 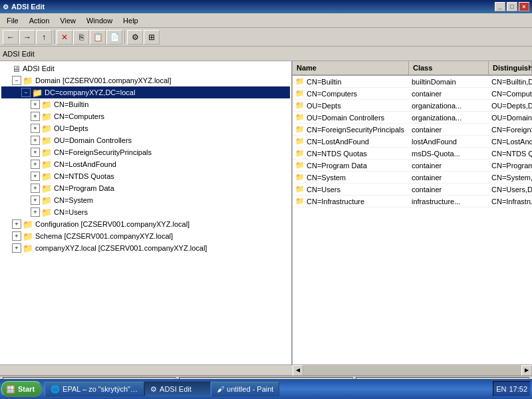 What do you see at coordinates (35, 152) in the screenshot?
I see `foreignsec-expand: +` at bounding box center [35, 152].